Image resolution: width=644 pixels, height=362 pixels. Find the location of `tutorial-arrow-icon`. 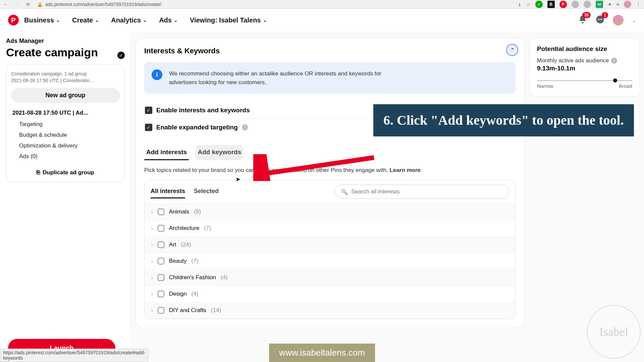

tutorial-arrow-icon is located at coordinates (315, 168).